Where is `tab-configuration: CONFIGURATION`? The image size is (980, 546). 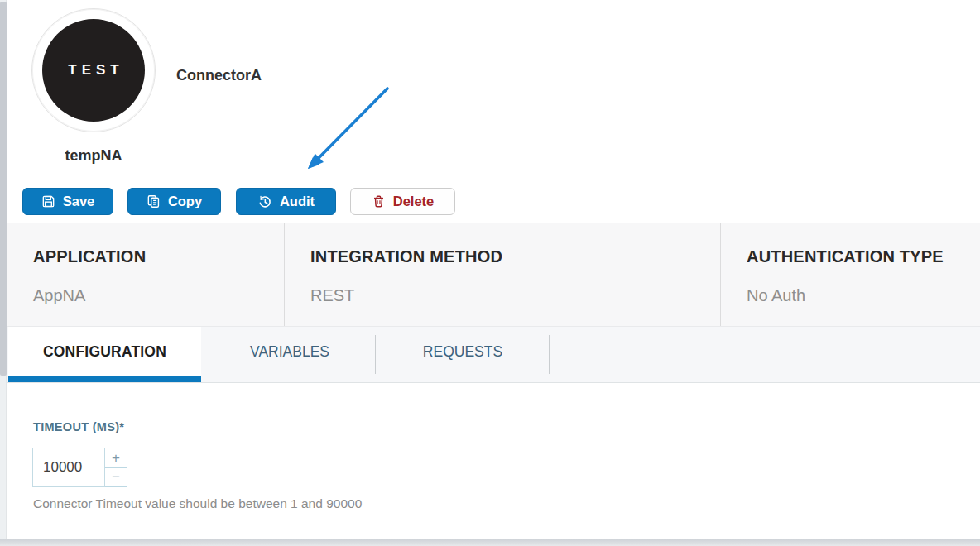
tab-configuration: CONFIGURATION is located at coordinates (104, 352).